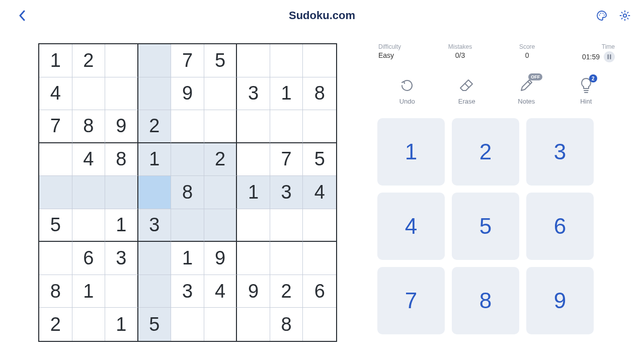 The height and width of the screenshot is (362, 644). I want to click on back-button, so click(22, 16).